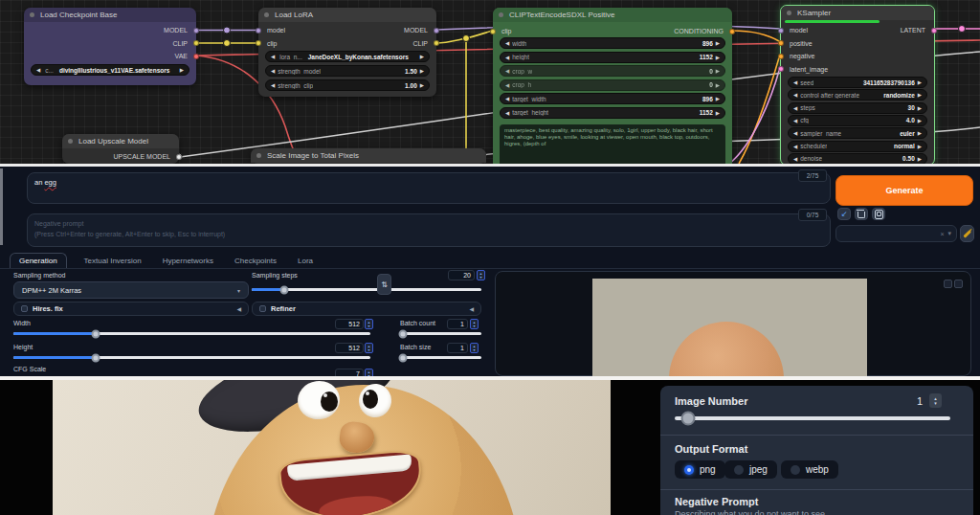  I want to click on format-option-jpeg: jpeg, so click(750, 469).